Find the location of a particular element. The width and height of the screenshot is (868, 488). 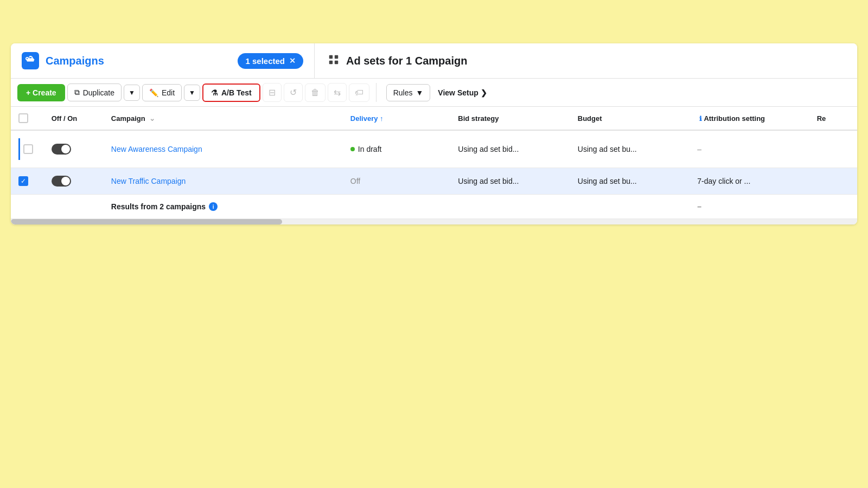

header-attribution: ℹ Attribution setting is located at coordinates (749, 118).